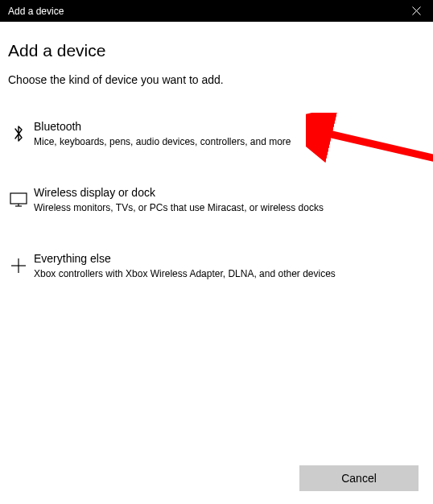 Image resolution: width=433 pixels, height=504 pixels. What do you see at coordinates (216, 51) in the screenshot?
I see `page-title: Add a device` at bounding box center [216, 51].